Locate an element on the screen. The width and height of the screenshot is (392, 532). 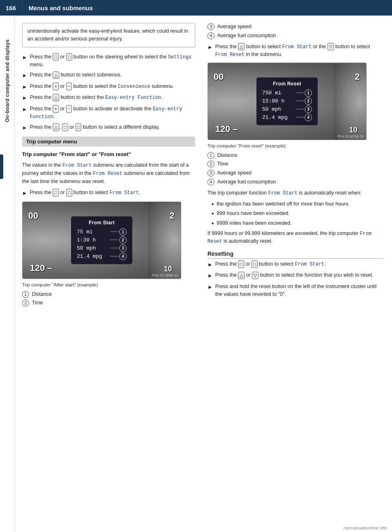
dot-text-2: 999 hours have been exceeded. is located at coordinates (253, 213).